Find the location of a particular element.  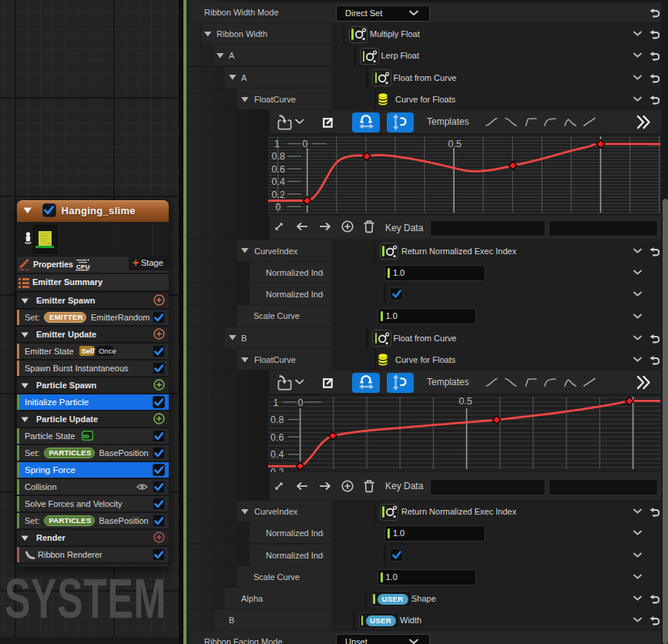

svg-text: CPU is located at coordinates (83, 267).